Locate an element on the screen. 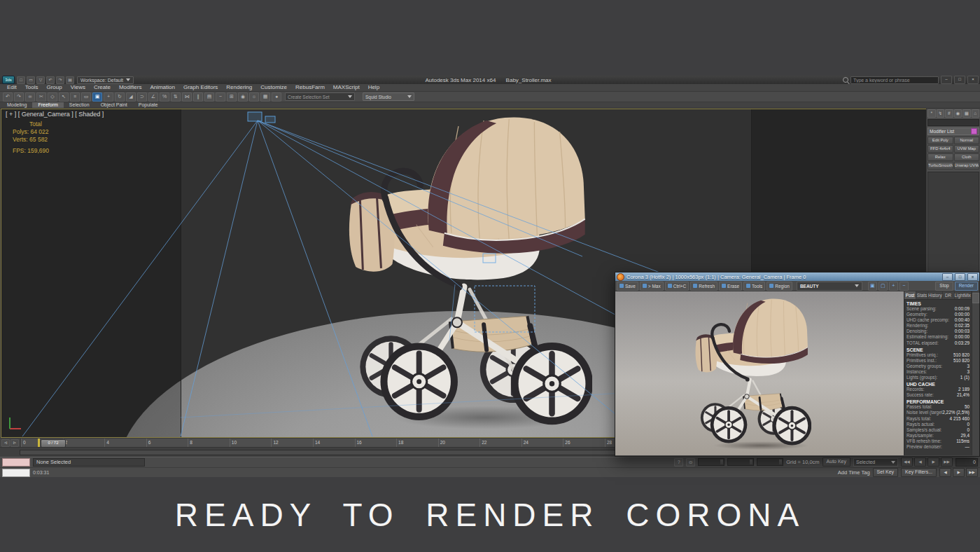 The image size is (980, 552). select-move-icon: + is located at coordinates (108, 97).